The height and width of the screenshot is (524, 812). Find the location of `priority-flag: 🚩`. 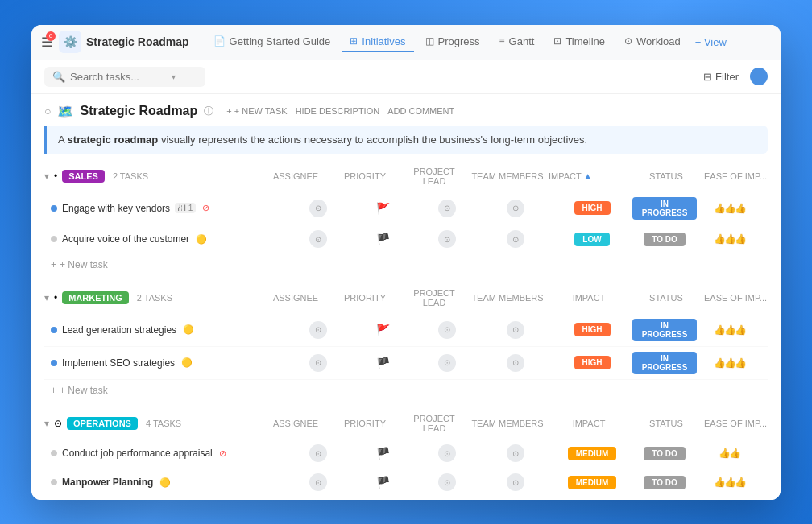

priority-flag: 🚩 is located at coordinates (383, 330).